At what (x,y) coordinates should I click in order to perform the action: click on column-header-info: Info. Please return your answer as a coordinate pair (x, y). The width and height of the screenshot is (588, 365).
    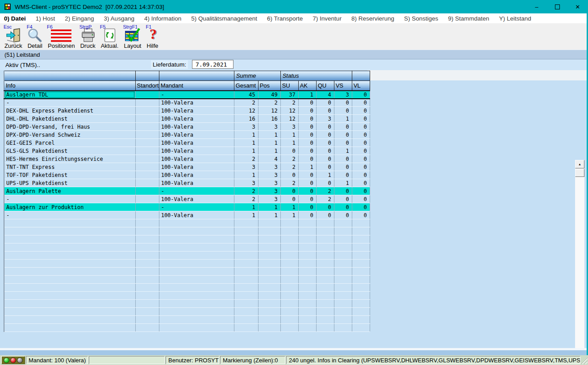
    Looking at the image, I should click on (70, 86).